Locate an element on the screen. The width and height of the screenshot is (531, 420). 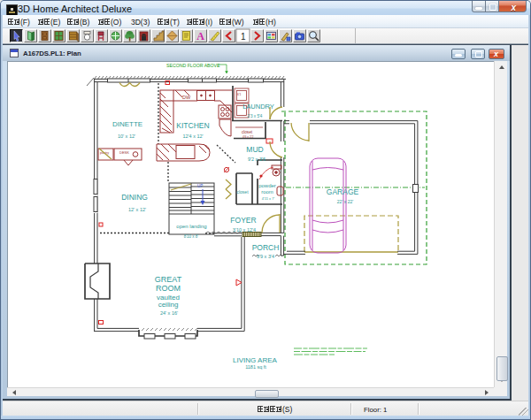
svg-text: 4'6 x 2'2 is located at coordinates (248, 137).